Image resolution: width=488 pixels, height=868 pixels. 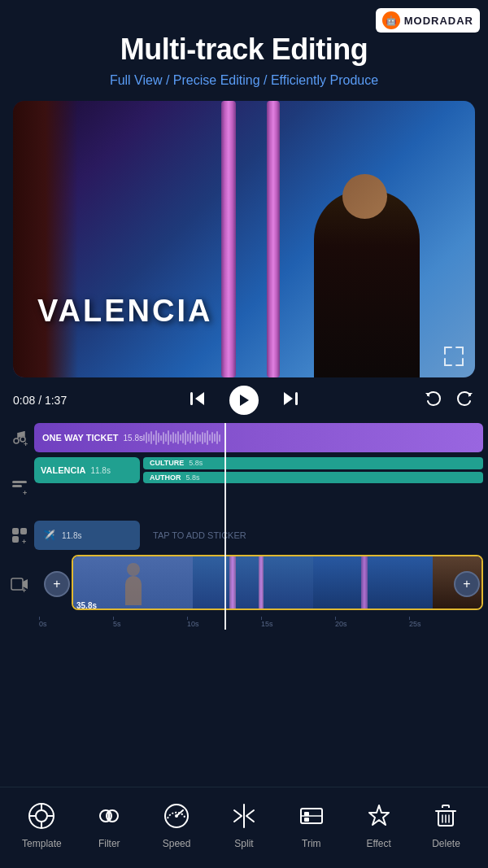 I want to click on toolbar-template: Template, so click(x=41, y=824).